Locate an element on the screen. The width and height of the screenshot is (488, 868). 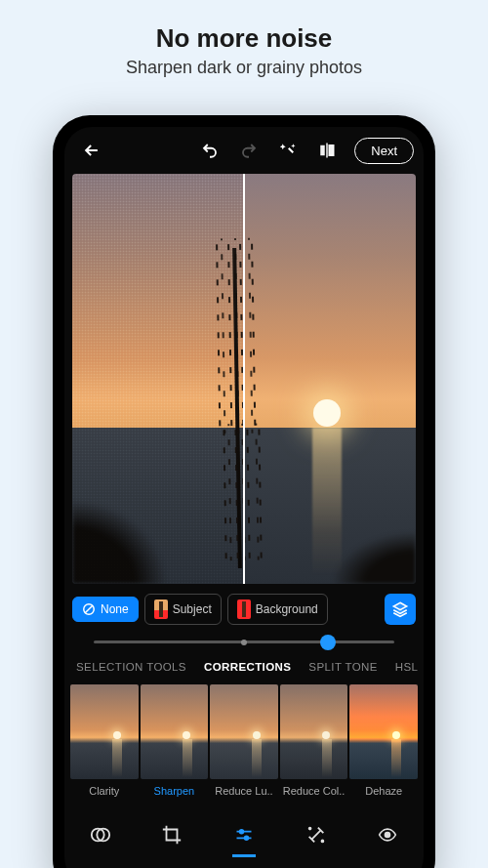
tab-split-tone: SPLIT TONE is located at coordinates (343, 667).